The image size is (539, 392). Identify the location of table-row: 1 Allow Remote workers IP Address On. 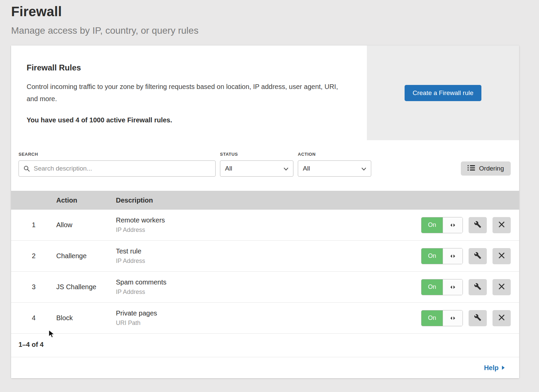
(265, 225).